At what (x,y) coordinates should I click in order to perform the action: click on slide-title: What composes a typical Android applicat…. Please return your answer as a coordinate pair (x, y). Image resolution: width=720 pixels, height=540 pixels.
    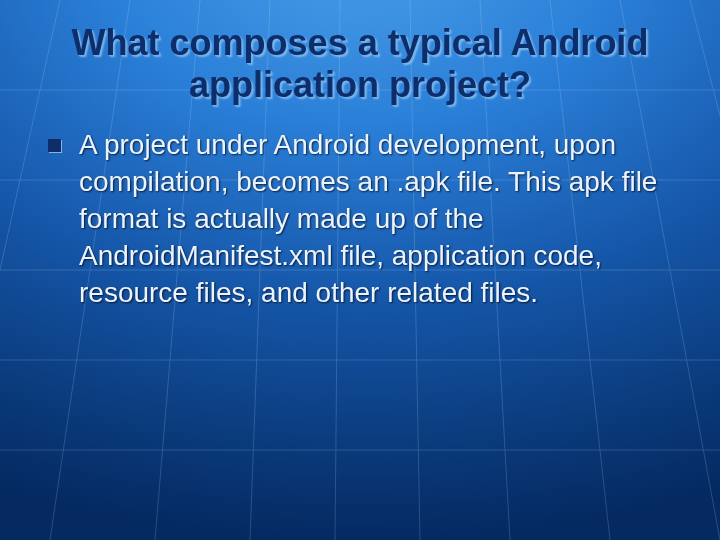
    Looking at the image, I should click on (360, 64).